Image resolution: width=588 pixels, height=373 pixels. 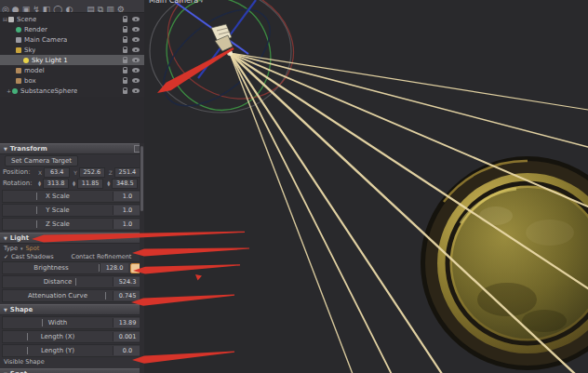 What do you see at coordinates (92, 173) in the screenshot?
I see `position-y-field: 252.6` at bounding box center [92, 173].